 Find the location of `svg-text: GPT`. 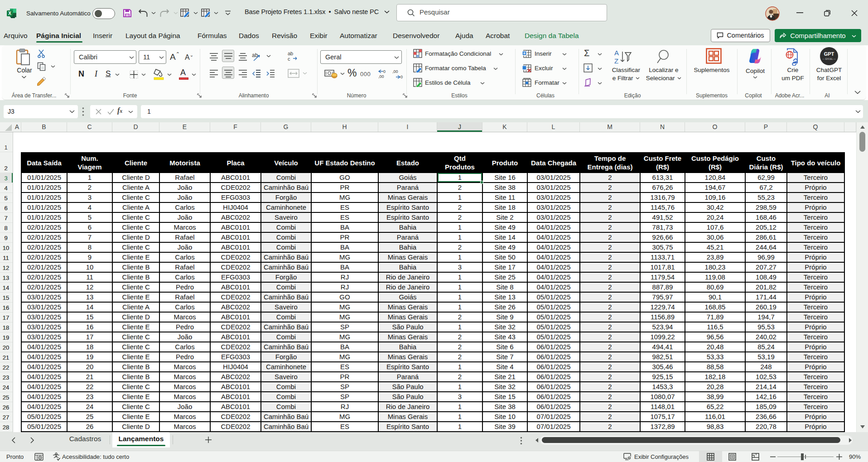

svg-text: GPT is located at coordinates (829, 54).